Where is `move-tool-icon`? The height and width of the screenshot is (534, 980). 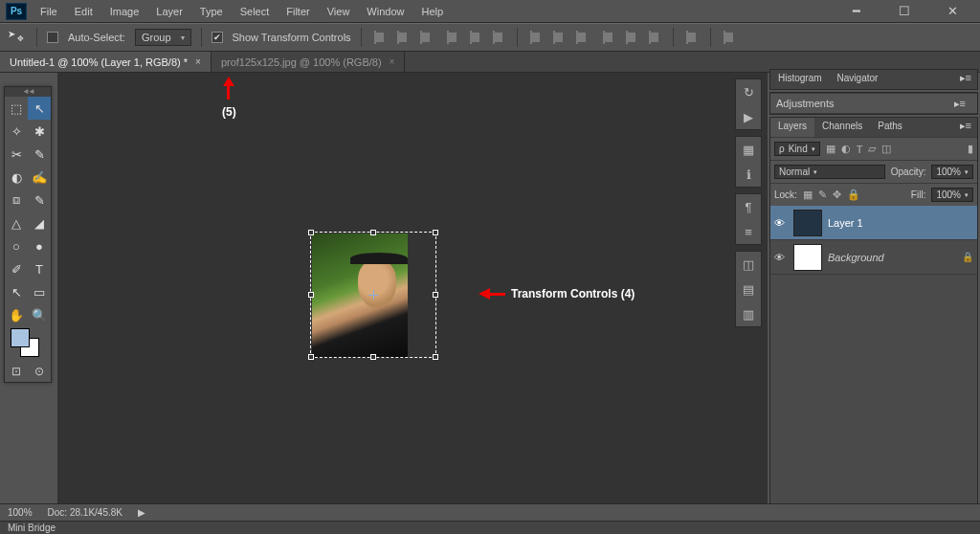 move-tool-icon is located at coordinates (17, 37).